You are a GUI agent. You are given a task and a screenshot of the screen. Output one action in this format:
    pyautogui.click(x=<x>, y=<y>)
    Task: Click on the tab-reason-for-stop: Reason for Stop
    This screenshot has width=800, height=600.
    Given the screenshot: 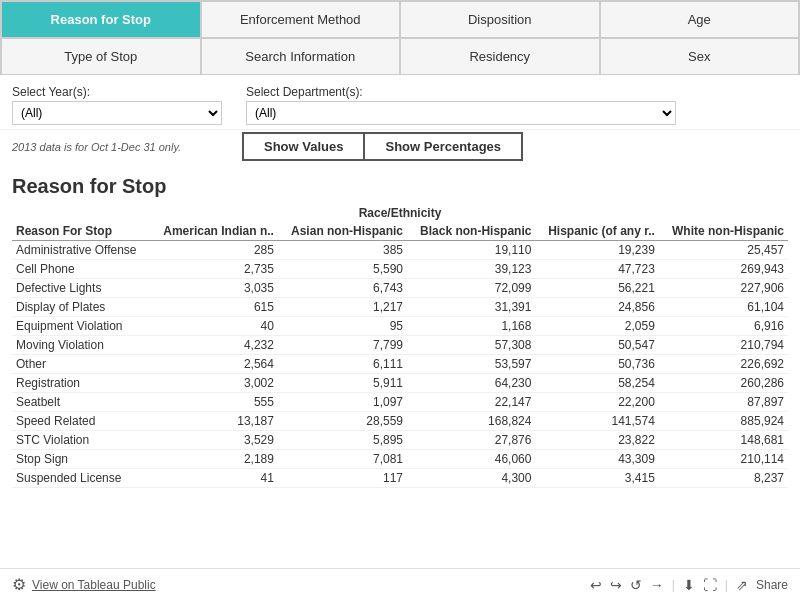 What is the action you would take?
    pyautogui.click(x=101, y=20)
    